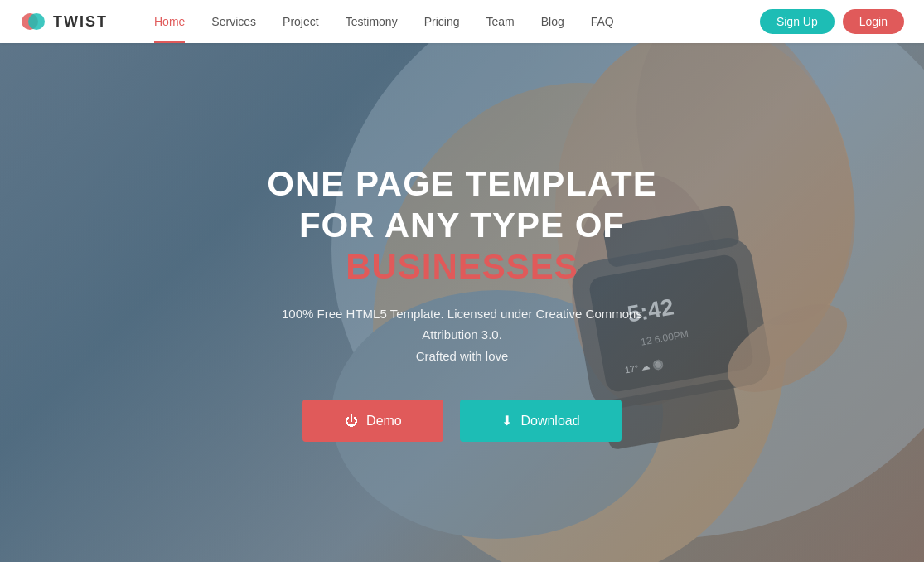 The height and width of the screenshot is (562, 924). Describe the element at coordinates (462, 184) in the screenshot. I see `hero-title-line1: ONE PAGE TEMPLATE` at that location.